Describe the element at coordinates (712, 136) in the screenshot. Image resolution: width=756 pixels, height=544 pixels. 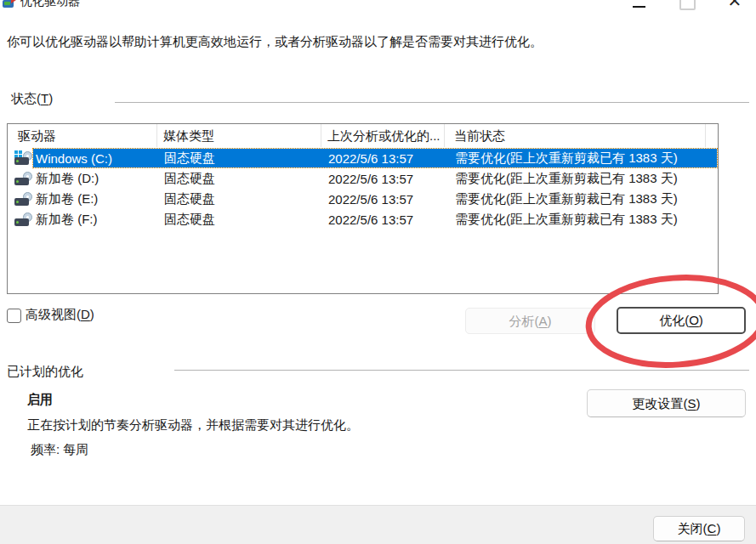
I see `column-header-filler` at that location.